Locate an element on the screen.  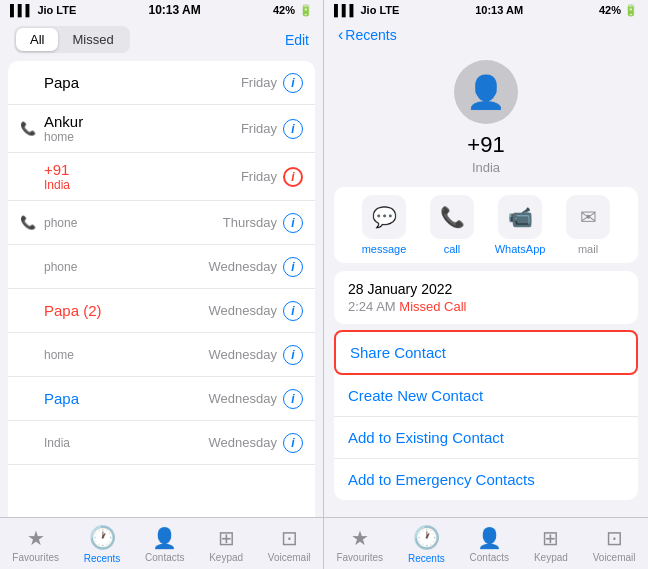
right-tab-keypad-label: Keypad is located at coordinates (551, 558).